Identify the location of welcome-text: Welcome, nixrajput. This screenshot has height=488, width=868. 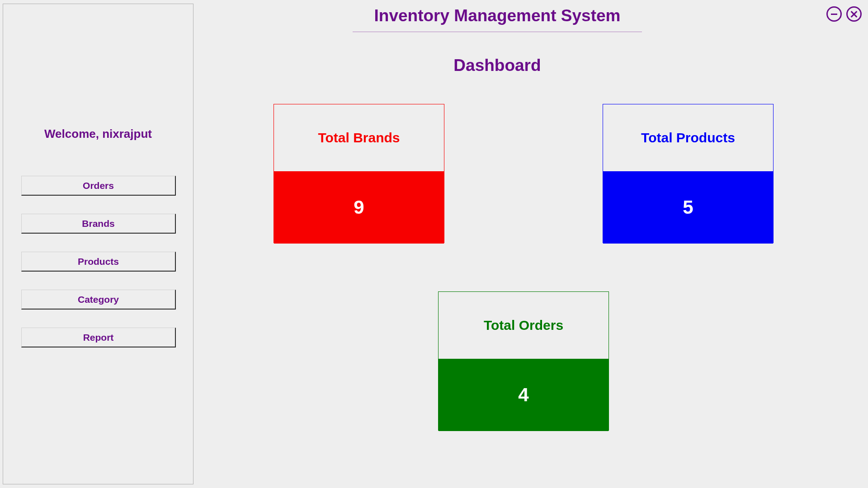
(98, 134).